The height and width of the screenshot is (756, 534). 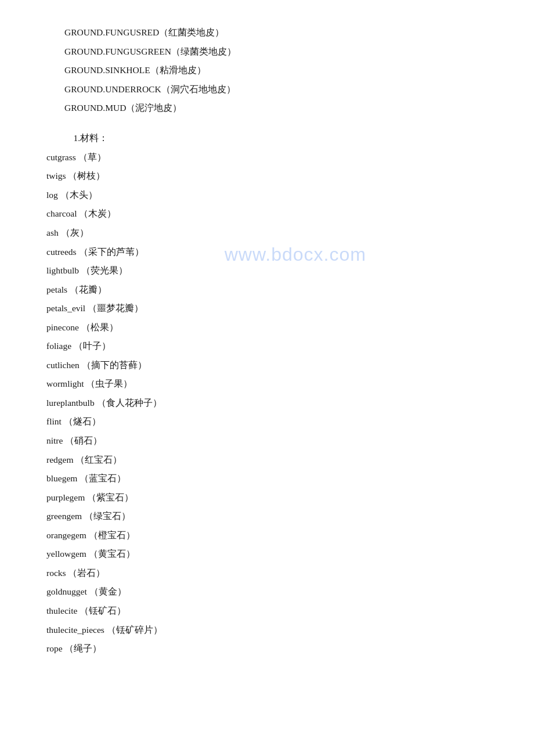 What do you see at coordinates (267, 649) in the screenshot?
I see `material-item-rope: rope （绳子）` at bounding box center [267, 649].